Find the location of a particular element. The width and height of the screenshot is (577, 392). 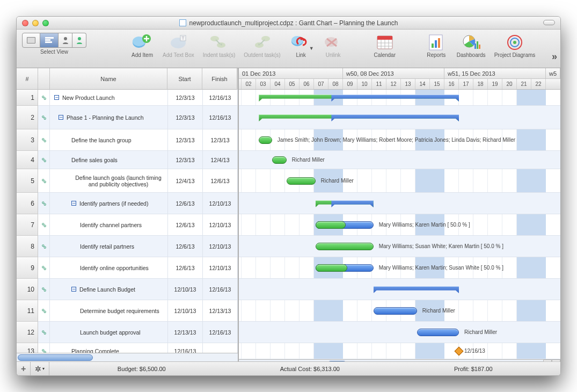

table-row: 13Planning Complete12/16/13 is located at coordinates (127, 348).